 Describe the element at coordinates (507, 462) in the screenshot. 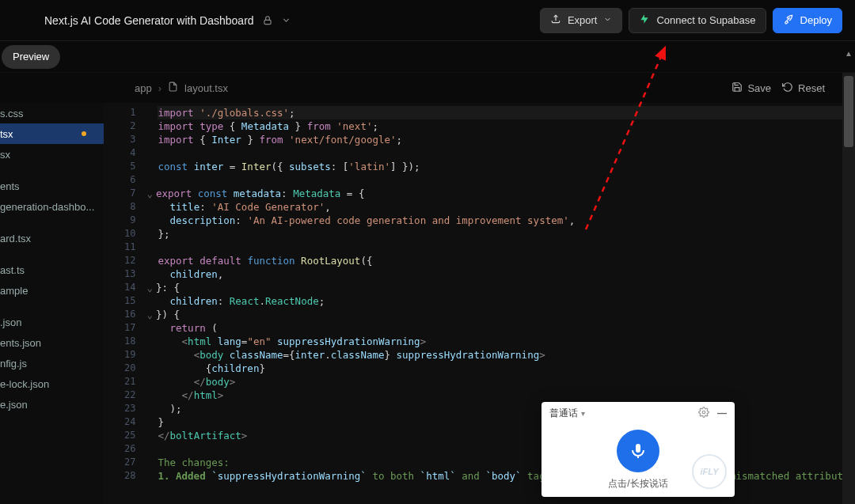

I see `code-line: The changes:` at that location.